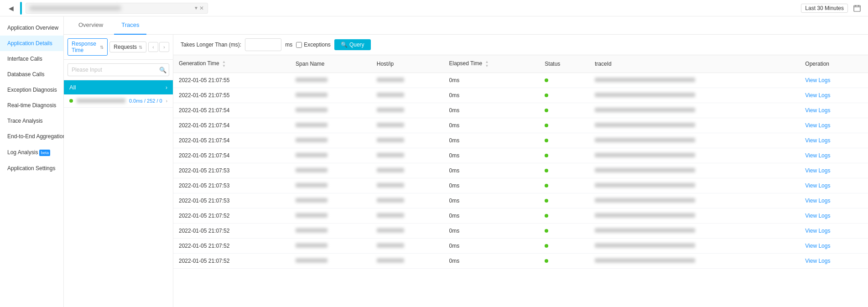 Image resolution: width=868 pixels, height=307 pixels. Describe the element at coordinates (232, 80) in the screenshot. I see `cell-time-0: 2022-01-05 21:07:55` at that location.